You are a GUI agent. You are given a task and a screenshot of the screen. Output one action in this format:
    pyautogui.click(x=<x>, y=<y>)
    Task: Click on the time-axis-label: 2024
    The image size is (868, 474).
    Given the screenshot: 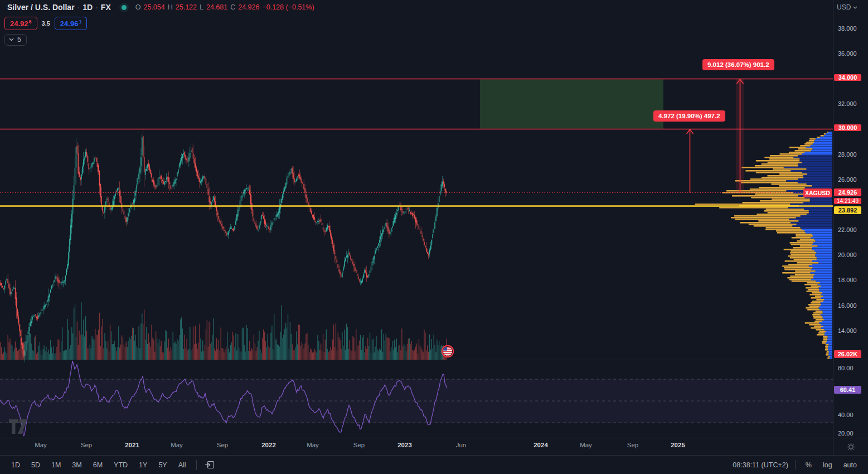 What is the action you would take?
    pyautogui.click(x=541, y=445)
    